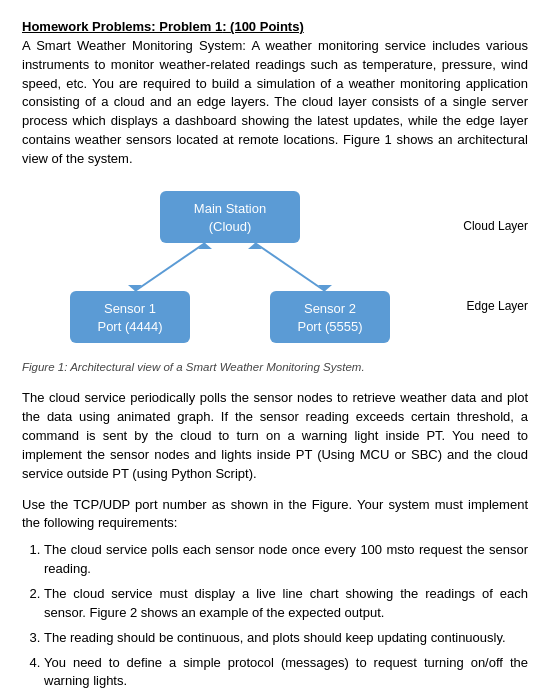  Describe the element at coordinates (275, 28) in the screenshot. I see `page-title: Homework Problems: Problem 1: (100 Point…` at that location.